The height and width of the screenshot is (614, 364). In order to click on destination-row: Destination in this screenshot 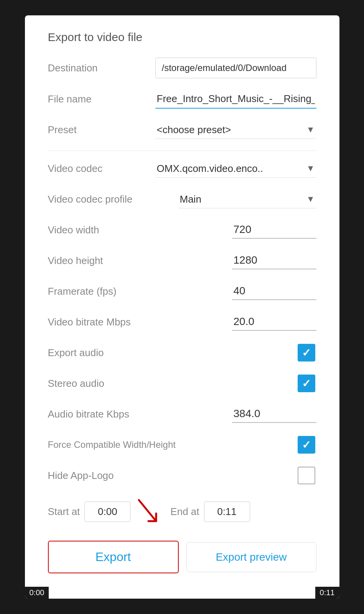, I will do `click(182, 68)`.